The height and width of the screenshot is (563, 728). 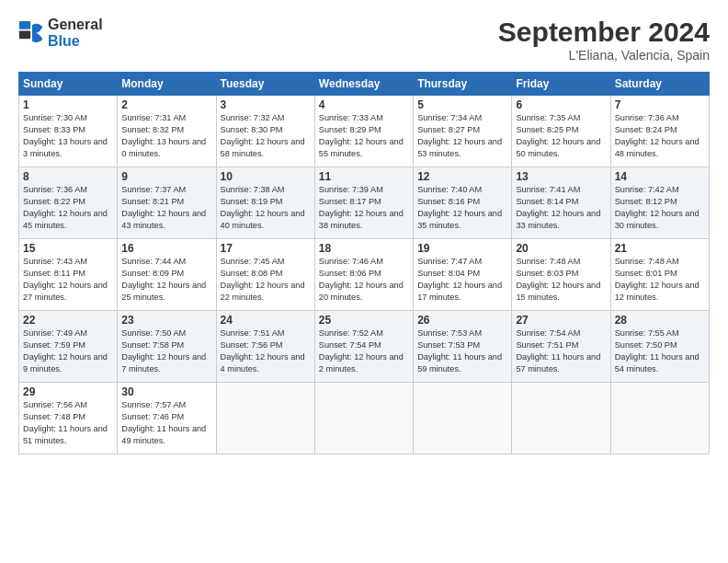 I want to click on col-thursday: Thursday, so click(x=463, y=85).